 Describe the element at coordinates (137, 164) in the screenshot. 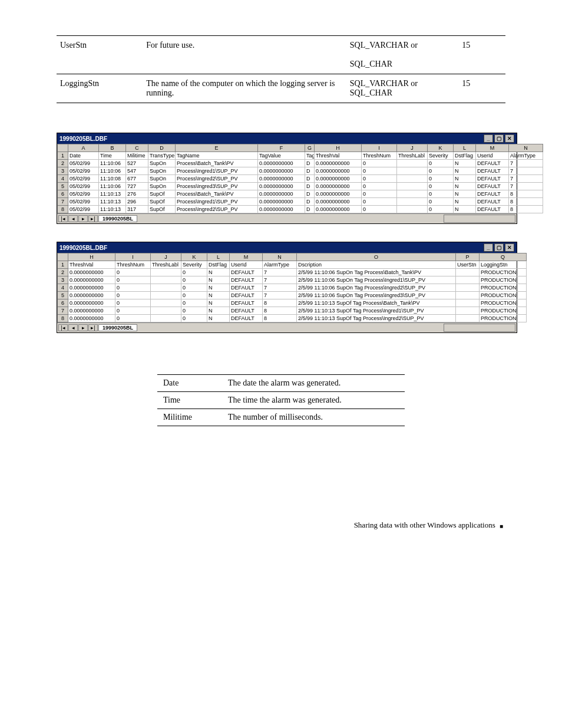

I see `cell: 527` at that location.